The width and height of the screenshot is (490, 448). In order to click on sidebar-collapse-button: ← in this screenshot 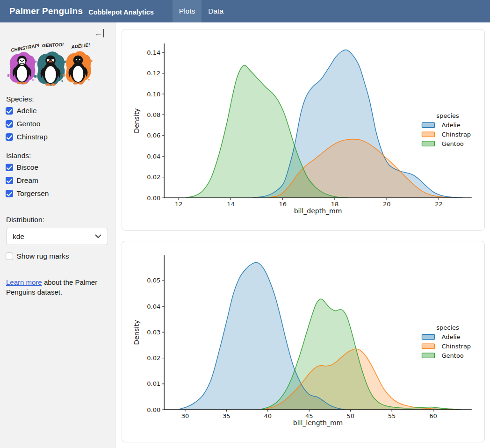, I will do `click(99, 33)`.